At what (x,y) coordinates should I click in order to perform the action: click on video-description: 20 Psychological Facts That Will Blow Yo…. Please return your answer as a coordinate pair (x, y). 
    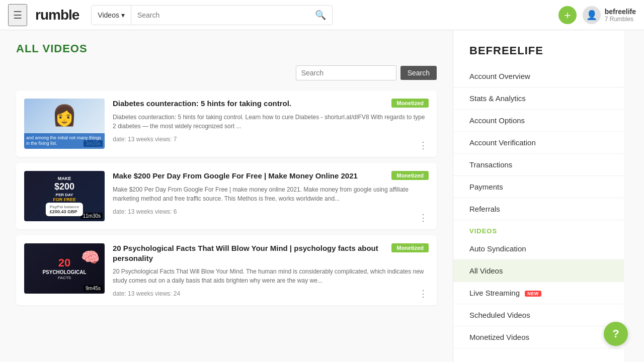
    Looking at the image, I should click on (271, 276).